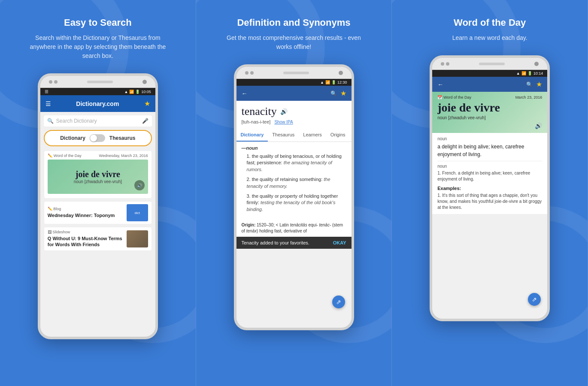 The image size is (588, 386). I want to click on word-large-2: tenacity 🔊, so click(294, 112).